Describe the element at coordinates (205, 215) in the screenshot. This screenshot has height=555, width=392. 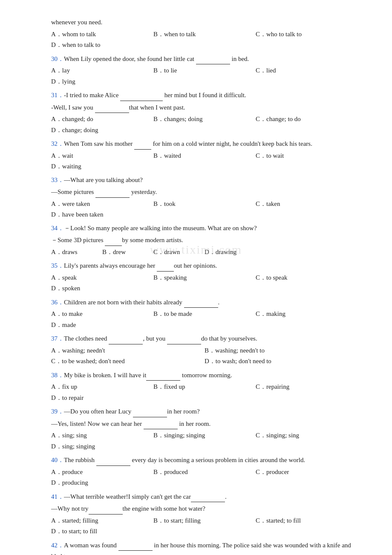
I see `option-d: D．have been taken` at that location.